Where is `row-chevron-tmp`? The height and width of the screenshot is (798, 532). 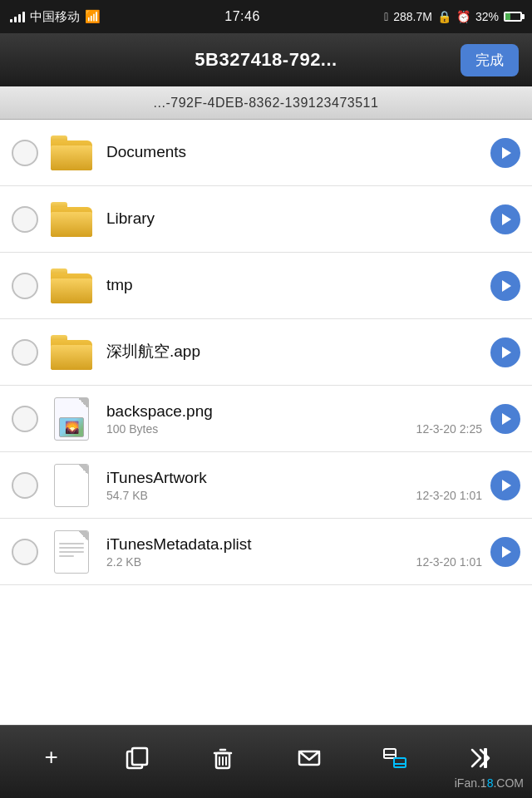 row-chevron-tmp is located at coordinates (505, 286).